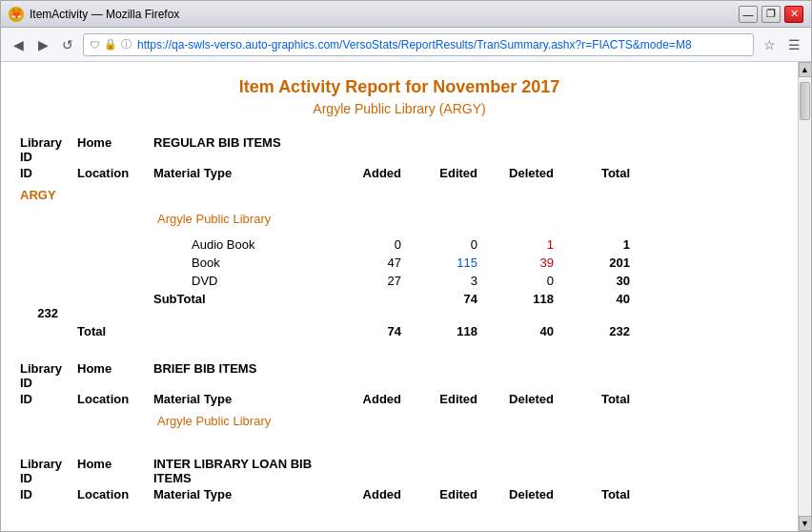  I want to click on table-row: Audio Book 0 0 1 1, so click(399, 244).